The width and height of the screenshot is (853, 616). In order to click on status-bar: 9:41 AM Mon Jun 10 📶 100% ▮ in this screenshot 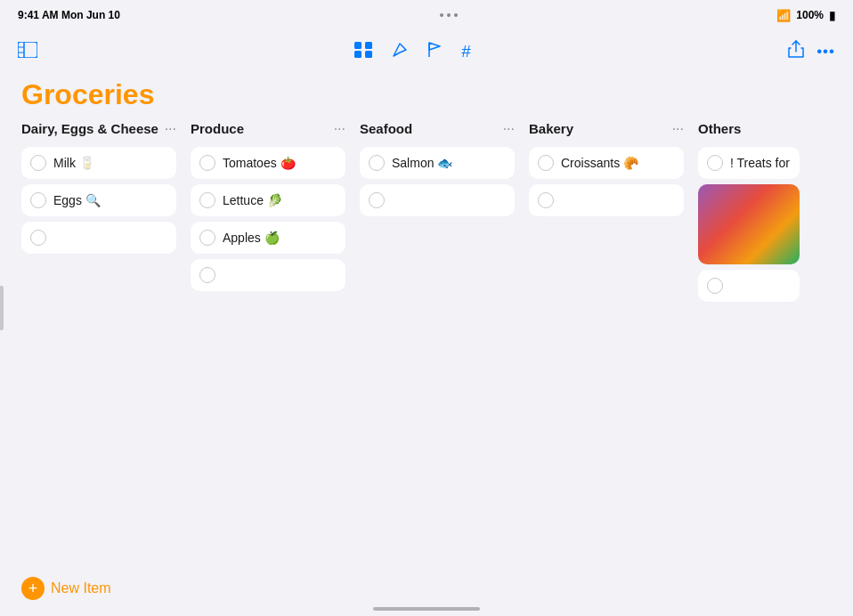, I will do `click(426, 14)`.